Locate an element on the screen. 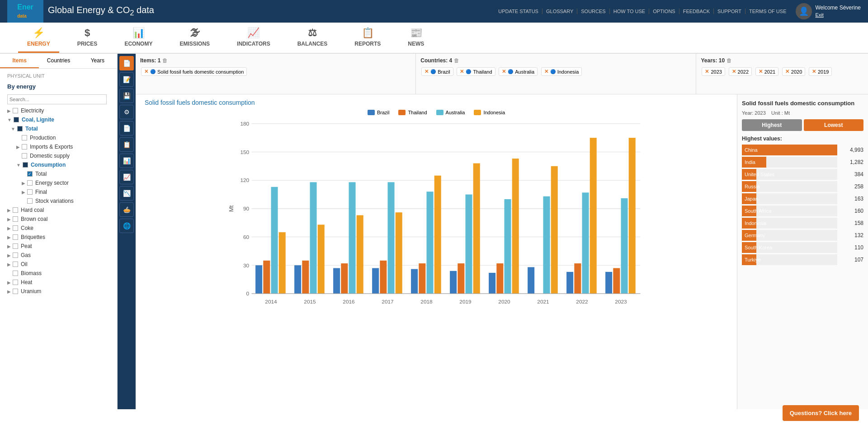  checkbox-oil is located at coordinates (15, 264).